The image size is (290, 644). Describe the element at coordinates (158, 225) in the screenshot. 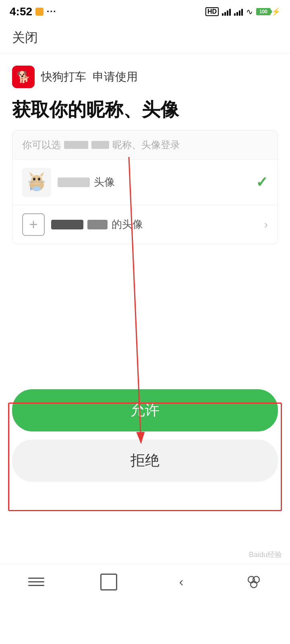

I see `add-account-info: 的头像` at that location.